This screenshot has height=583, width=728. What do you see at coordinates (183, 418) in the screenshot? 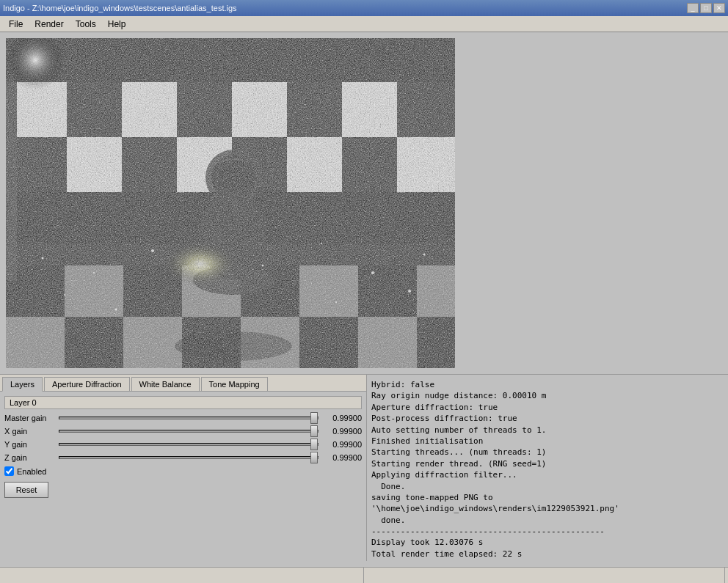
I see `master-gain-row: Master gain 0.99900` at bounding box center [183, 418].